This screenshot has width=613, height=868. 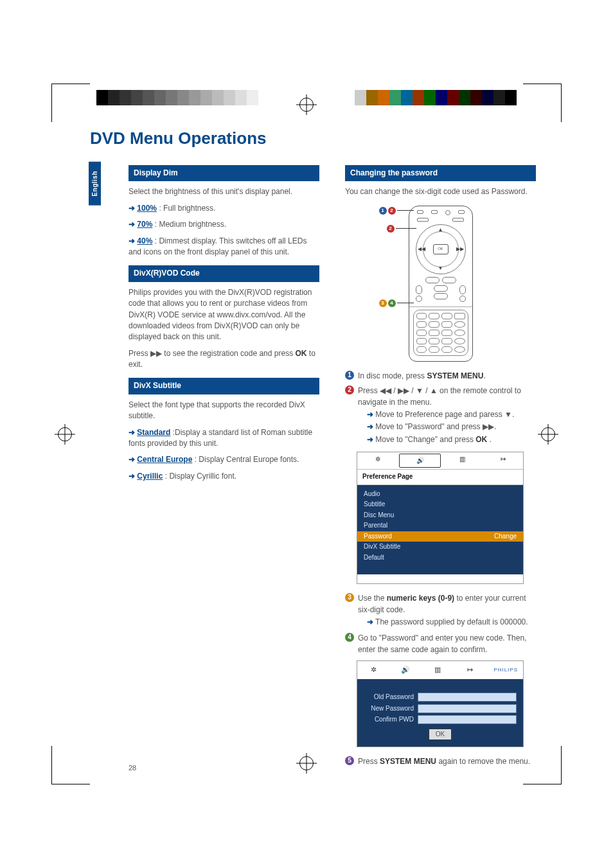 I want to click on remote-mid-row, so click(x=441, y=294).